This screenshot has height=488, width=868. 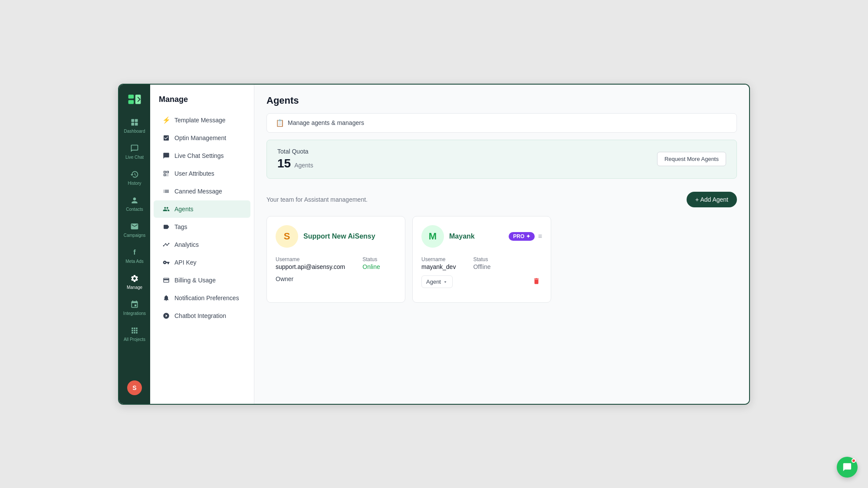 What do you see at coordinates (135, 313) in the screenshot?
I see `integrations-label: Integrations` at bounding box center [135, 313].